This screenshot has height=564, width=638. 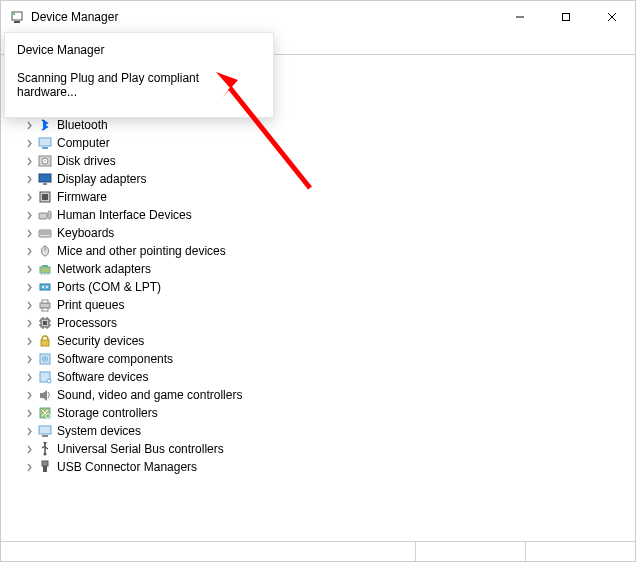 What do you see at coordinates (45, 359) in the screenshot?
I see `swcomp-icon` at bounding box center [45, 359].